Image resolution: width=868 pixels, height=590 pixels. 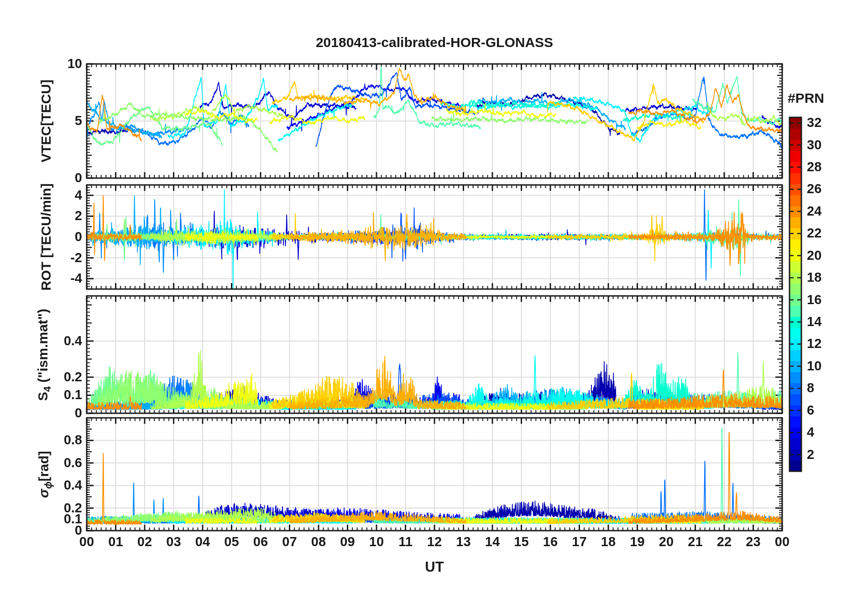 What do you see at coordinates (814, 189) in the screenshot?
I see `colorbar-tick-label: 26` at bounding box center [814, 189].